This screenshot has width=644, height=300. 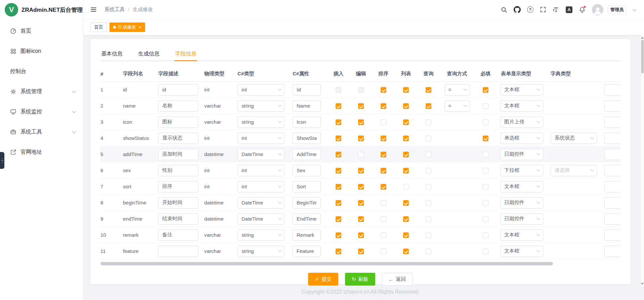 What do you see at coordinates (574, 138) in the screenshot?
I see `dict-type-select: 系统状态` at bounding box center [574, 138].